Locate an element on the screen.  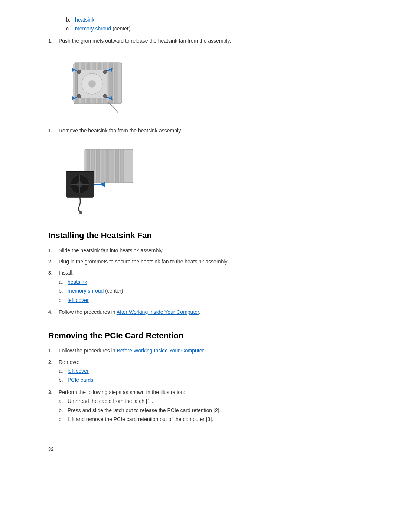
install-sub-a: a. heatsink is located at coordinates (206, 282).